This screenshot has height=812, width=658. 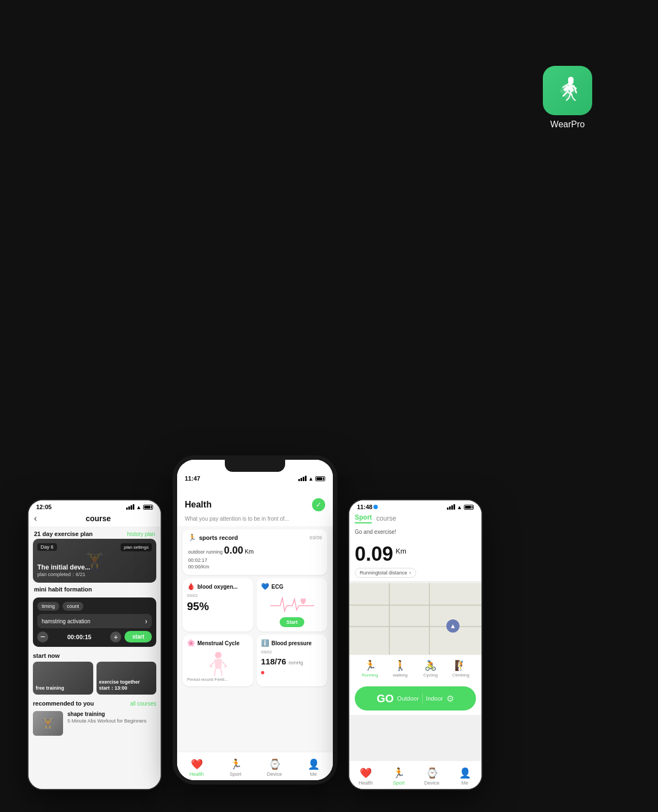 I want to click on road-v2, so click(x=429, y=619).